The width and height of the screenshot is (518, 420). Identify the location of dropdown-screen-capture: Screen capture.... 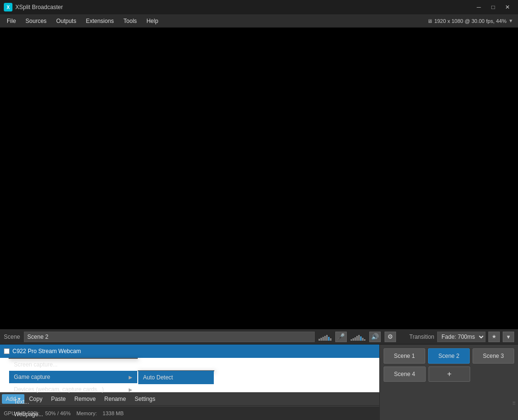
(73, 365).